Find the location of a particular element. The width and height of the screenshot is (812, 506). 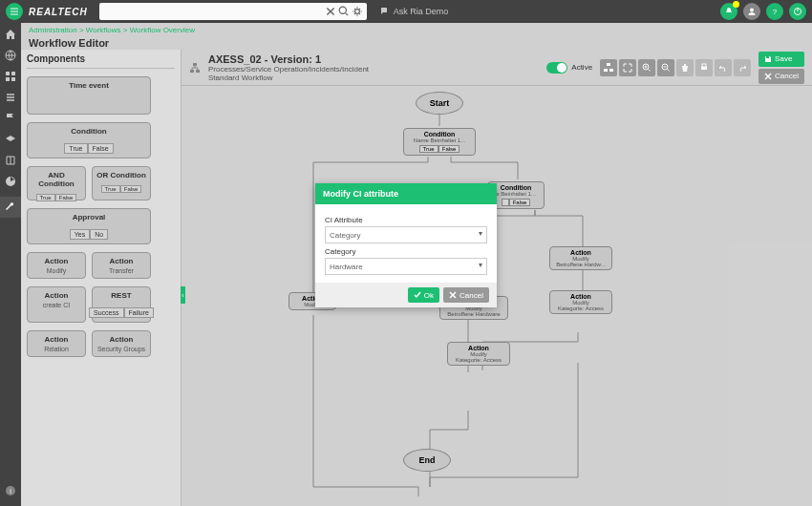

modal-modify-ci-attribute: Modify CI attribute CI Attribute Categor… is located at coordinates (406, 245).